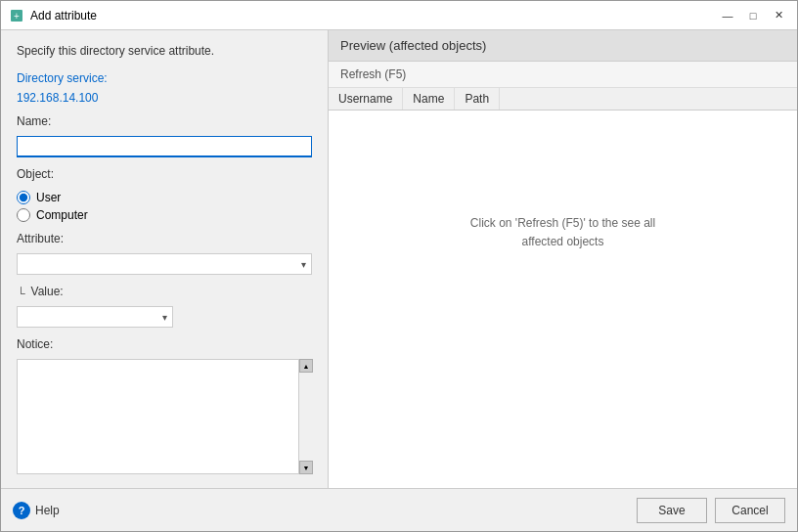 This screenshot has width=798, height=532. I want to click on directory-service-label: Directory service:, so click(164, 78).